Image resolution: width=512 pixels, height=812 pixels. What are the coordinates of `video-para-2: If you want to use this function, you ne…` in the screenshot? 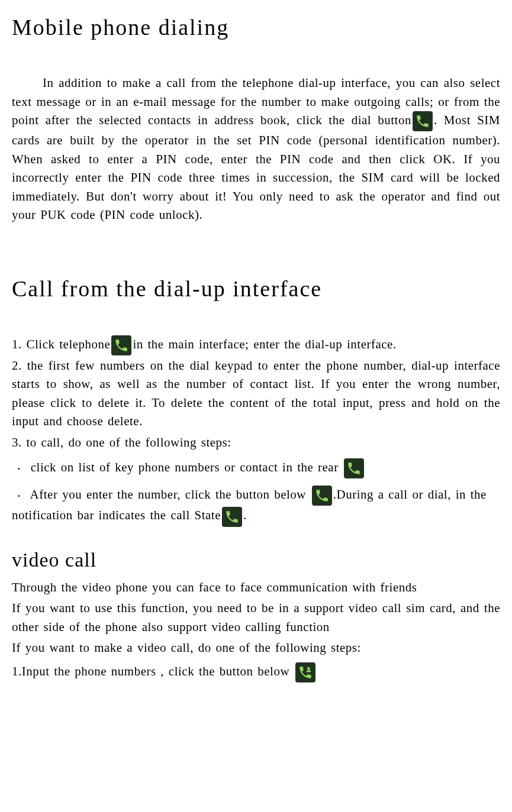 It's located at (256, 617).